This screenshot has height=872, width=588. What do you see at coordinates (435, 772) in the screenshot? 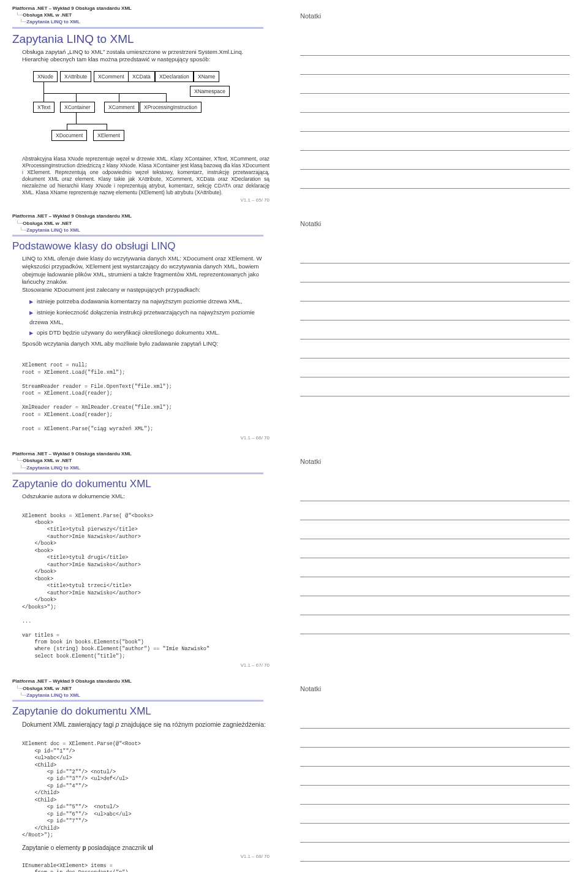
I see `notes-4: Notatki` at bounding box center [435, 772].